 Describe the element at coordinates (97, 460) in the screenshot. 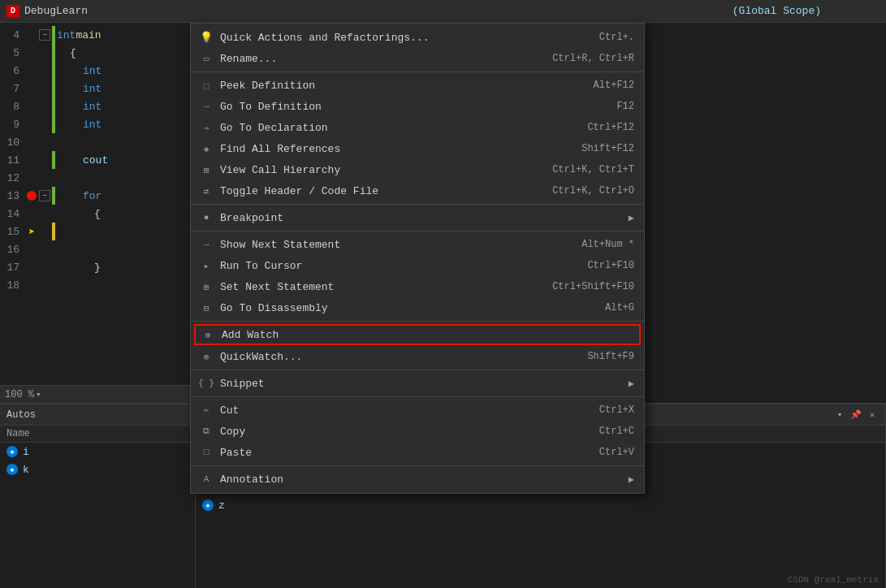

I see `autos-rows: ◈ i ◈ k` at that location.